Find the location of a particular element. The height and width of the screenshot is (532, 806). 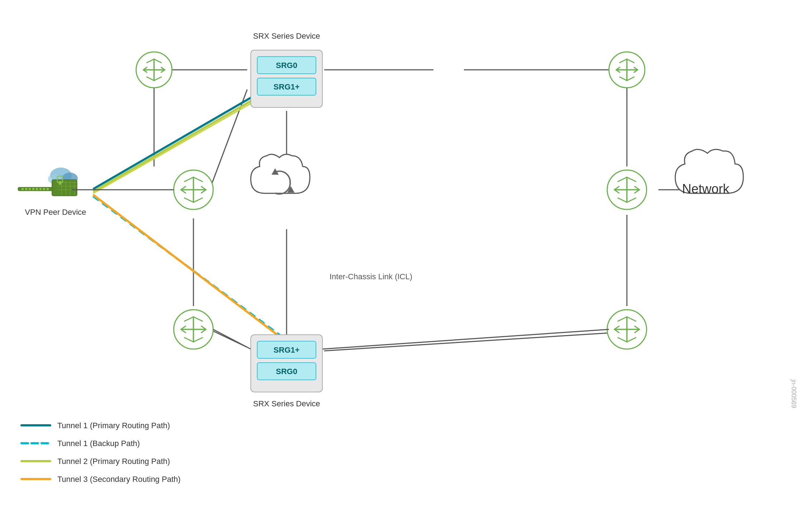

srg1-bottom-label: SRG1+ is located at coordinates (287, 350).